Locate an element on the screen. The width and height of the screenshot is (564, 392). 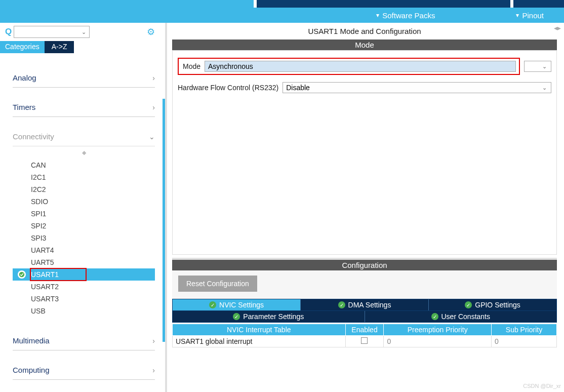
tab-user-constants: ✓User Constants is located at coordinates (461, 317).